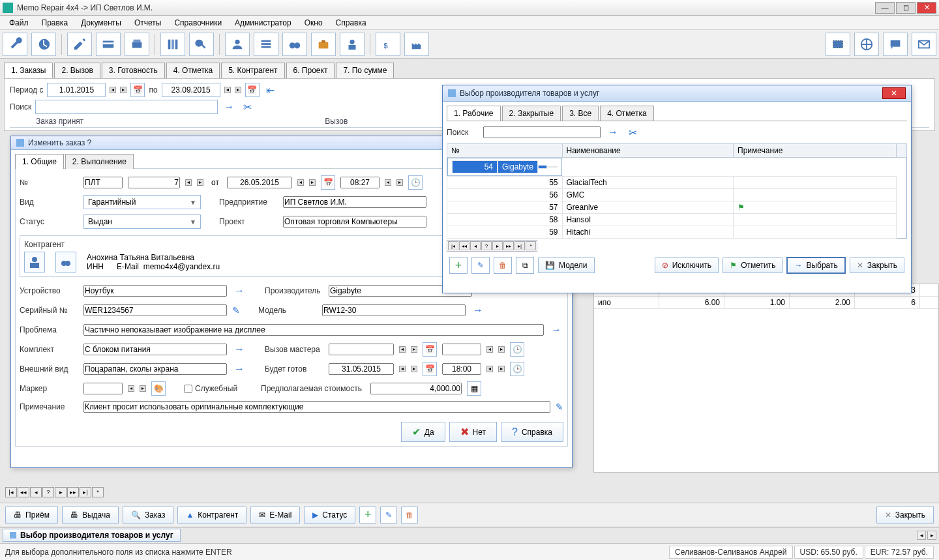  Describe the element at coordinates (238, 90) in the screenshot. I see `date-to-inc: ▸` at that location.